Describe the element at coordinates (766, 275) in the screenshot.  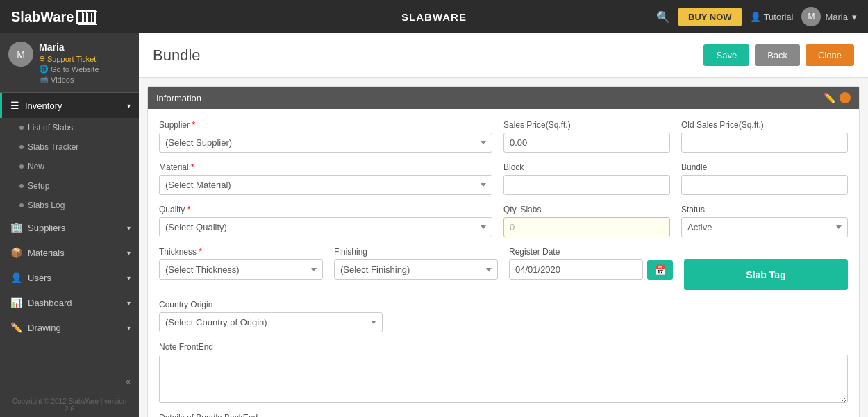
I see `slab-tag-button: Slab Tag` at that location.